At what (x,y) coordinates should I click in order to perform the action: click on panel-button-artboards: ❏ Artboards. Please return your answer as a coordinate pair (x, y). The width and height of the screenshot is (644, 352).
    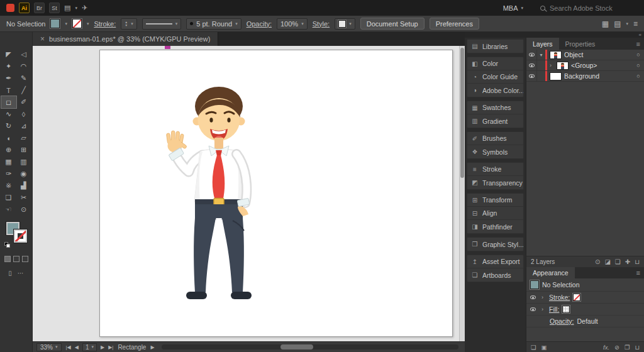
    Looking at the image, I should click on (496, 275).